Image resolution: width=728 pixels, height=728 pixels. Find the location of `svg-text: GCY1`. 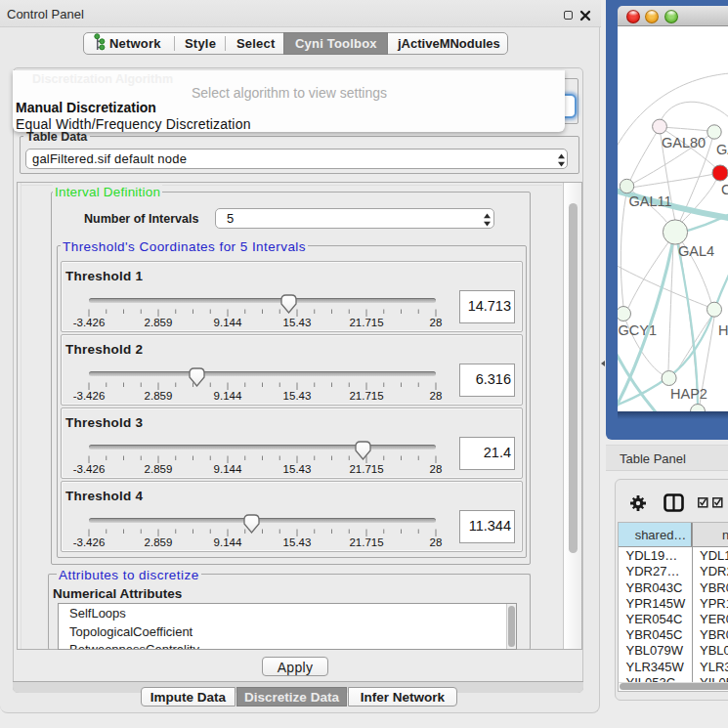

svg-text: GCY1 is located at coordinates (638, 330).